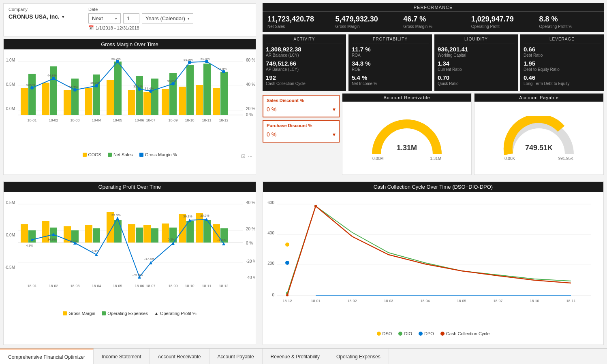  What do you see at coordinates (407, 148) in the screenshot?
I see `svg-text: 1.31M` at bounding box center [407, 148].